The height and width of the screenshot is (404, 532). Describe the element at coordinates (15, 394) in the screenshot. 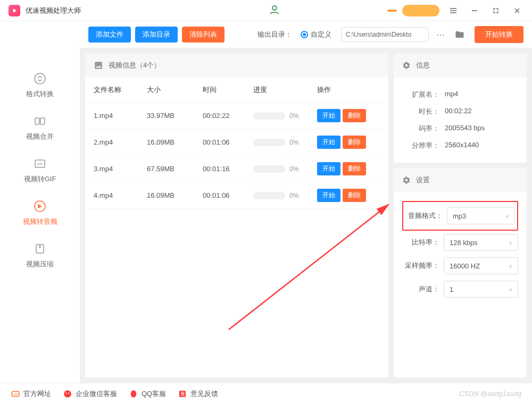

I see `svg-text: .com` at that location.